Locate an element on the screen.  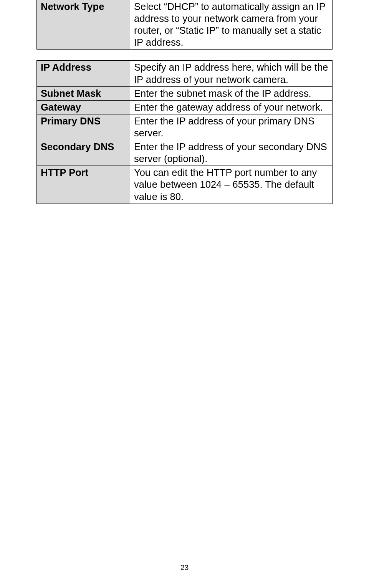
table-row: Secondary DNS Enter the IP address of yo… is located at coordinates (185, 153).